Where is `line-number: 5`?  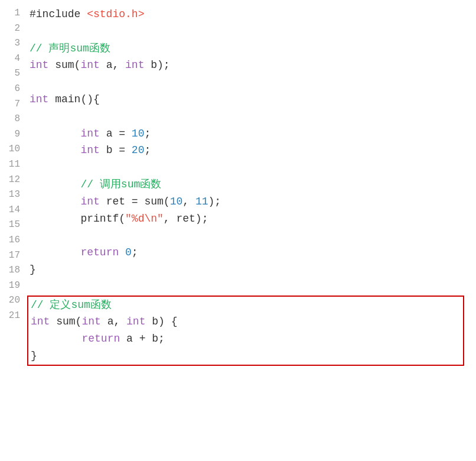 line-number: 5 is located at coordinates (13, 74).